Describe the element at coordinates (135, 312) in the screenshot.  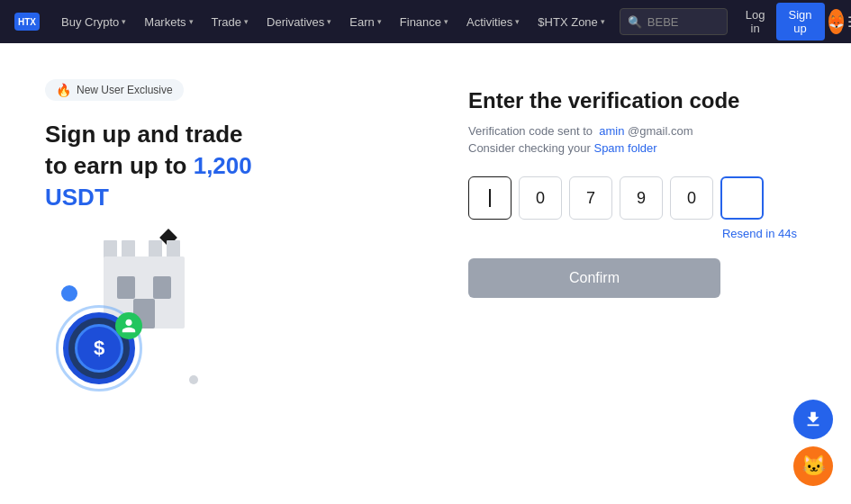
I see `illustration: $` at that location.